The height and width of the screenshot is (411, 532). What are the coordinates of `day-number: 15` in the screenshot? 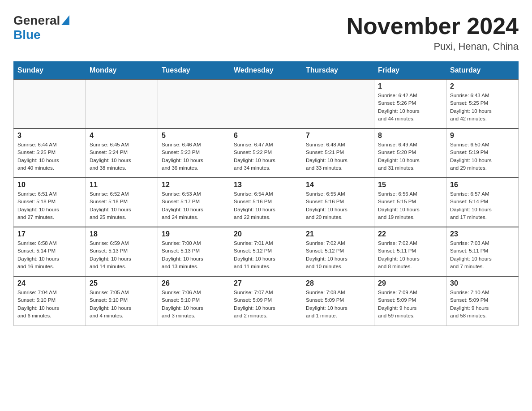 It's located at (410, 185).